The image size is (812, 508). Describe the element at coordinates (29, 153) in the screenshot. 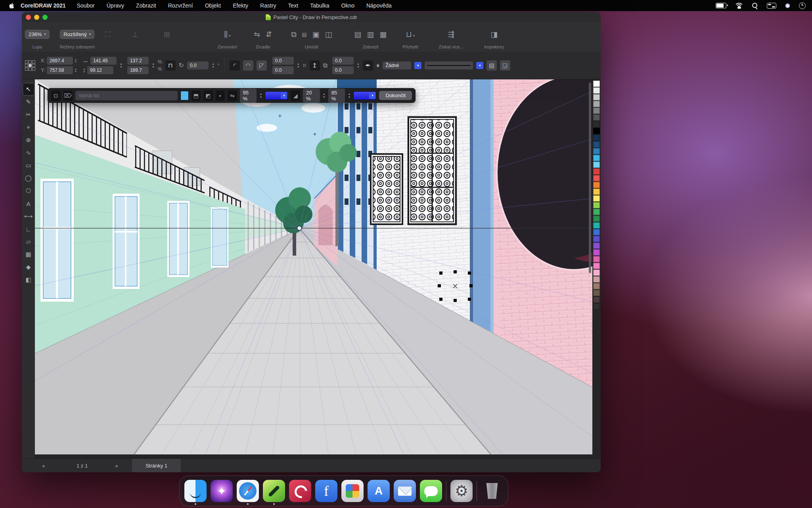

I see `toolbox-tool: ∿` at that location.